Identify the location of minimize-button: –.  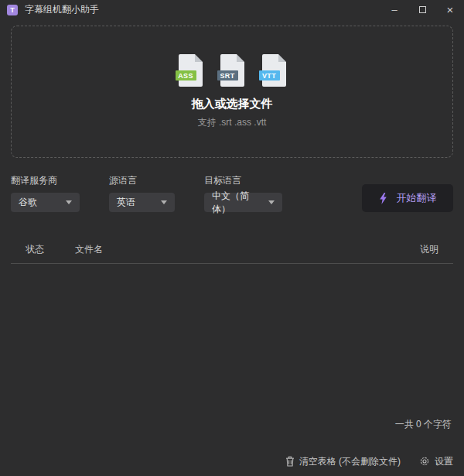
(394, 9).